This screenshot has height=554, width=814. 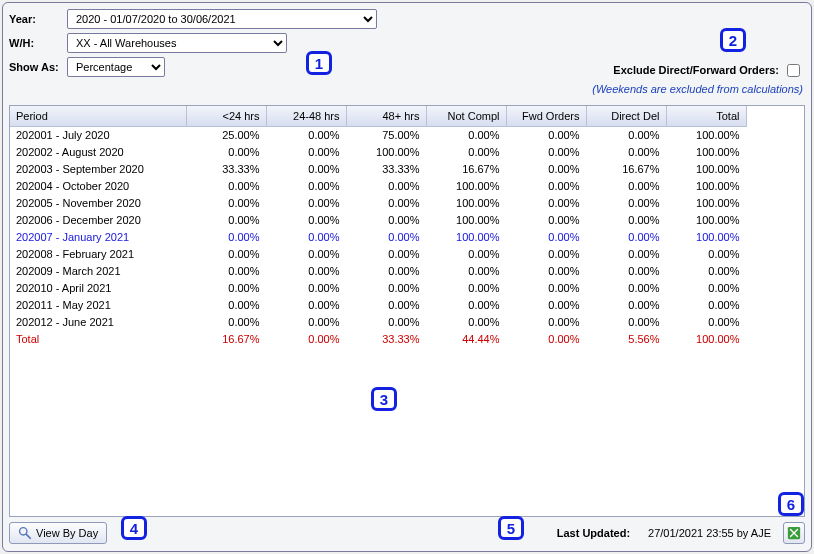 What do you see at coordinates (378, 116) in the screenshot?
I see `table-header-row: Period<24 hrs24-48 hrs48+ hrsNot ComplFw…` at bounding box center [378, 116].